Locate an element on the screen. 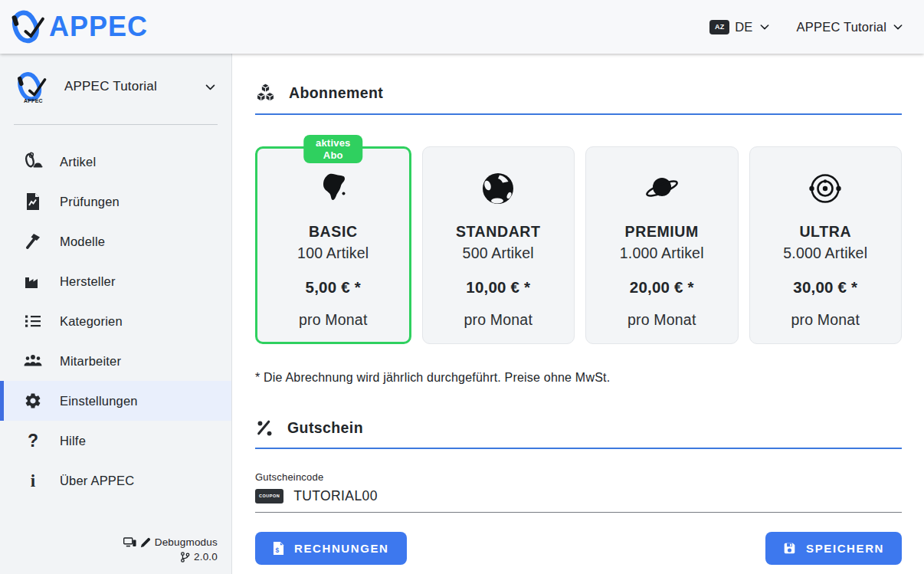  sidebar-item-label: Prüfungen is located at coordinates (90, 202).